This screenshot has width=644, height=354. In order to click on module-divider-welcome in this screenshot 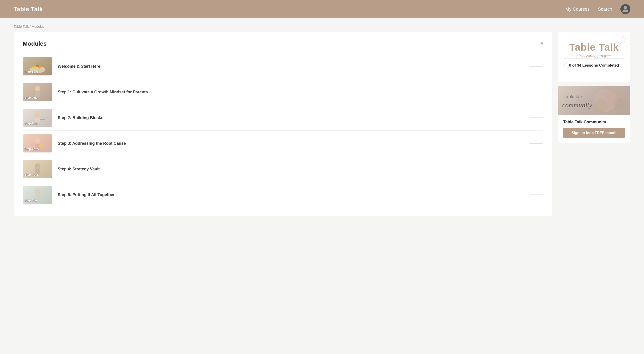, I will do `click(536, 66)`.